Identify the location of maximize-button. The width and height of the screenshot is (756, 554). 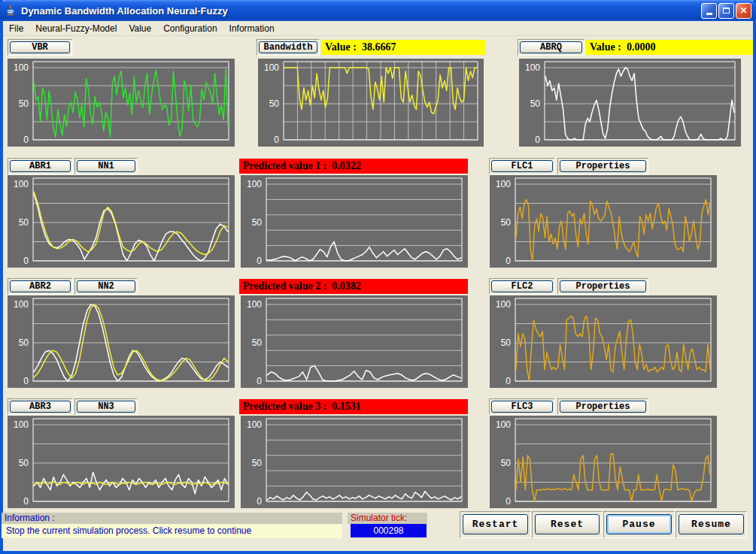
(727, 11).